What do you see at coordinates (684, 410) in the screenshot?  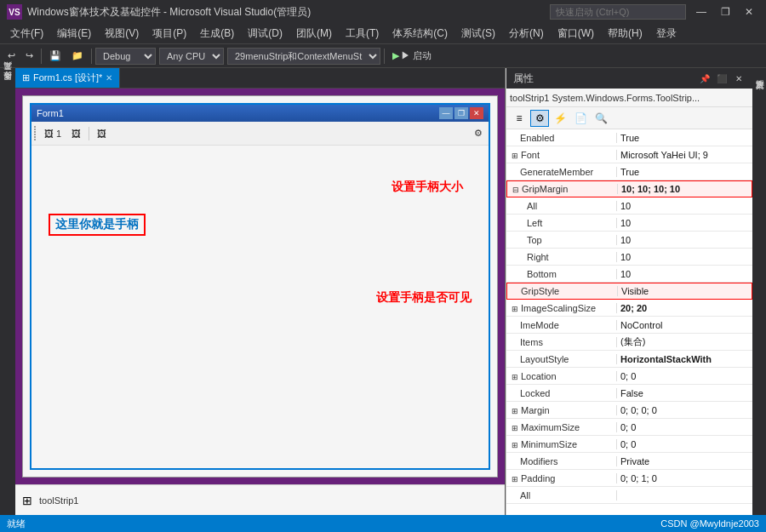 I see `prop-value-margin: 0; 0; 0; 0` at bounding box center [684, 410].